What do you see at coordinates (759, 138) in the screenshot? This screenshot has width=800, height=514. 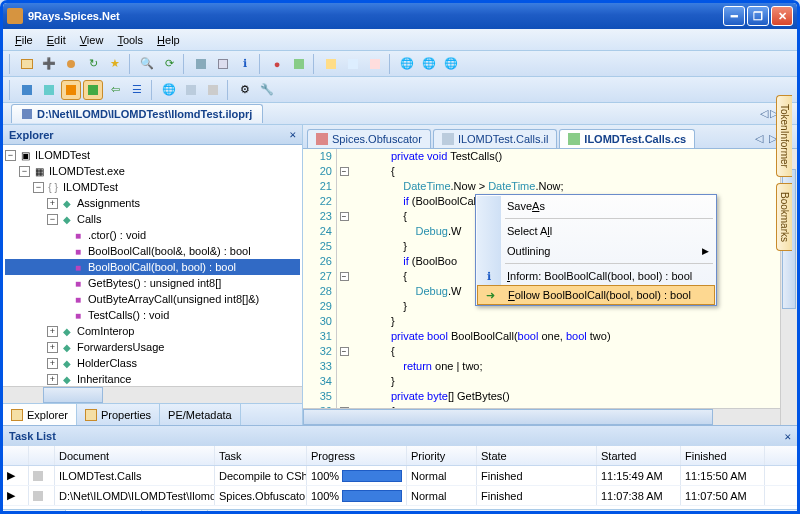 I see `doctab-prev-button: ◁` at bounding box center [759, 138].